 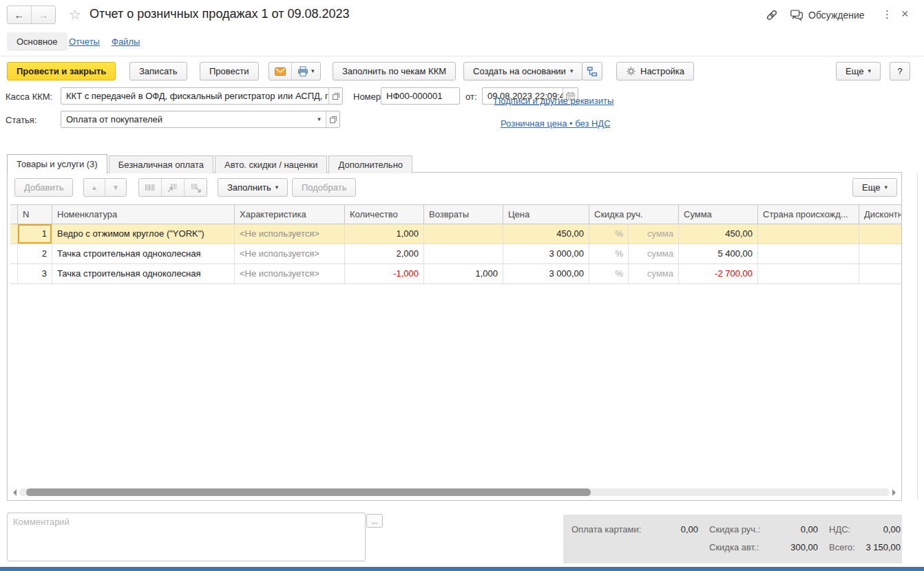 I want to click on table-row: 2 Тачка строительная одноколесная <Не ис…, so click(x=456, y=255).